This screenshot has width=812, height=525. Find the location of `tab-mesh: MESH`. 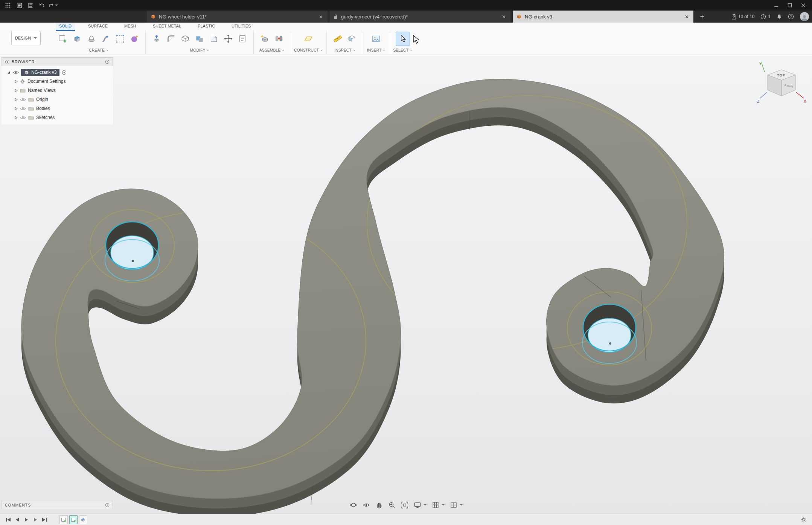

tab-mesh: MESH is located at coordinates (130, 27).